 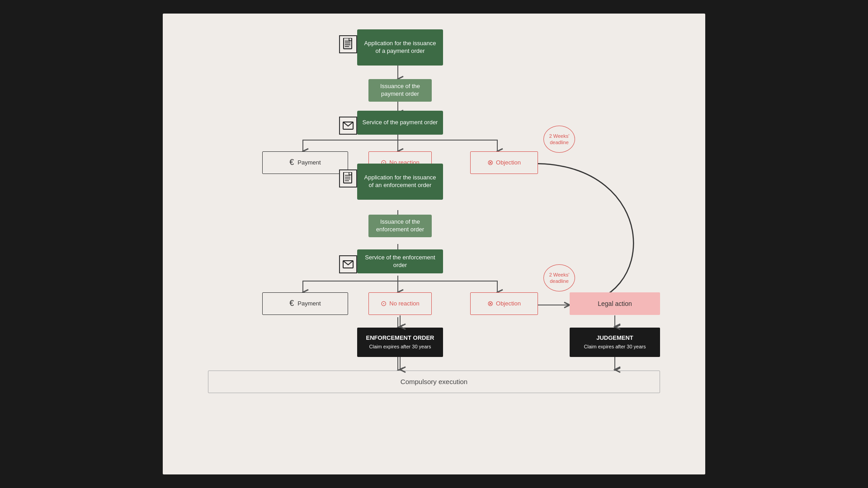 I want to click on euro-icon-1: €, so click(x=292, y=163).